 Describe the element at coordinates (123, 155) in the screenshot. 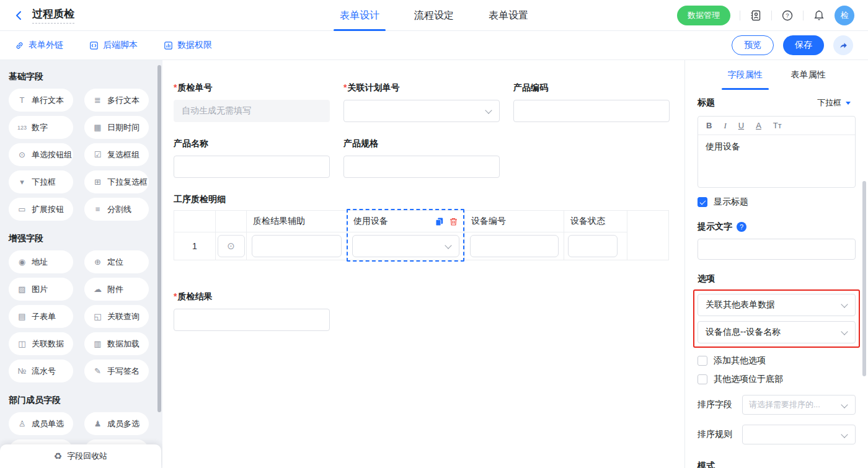

I see `sidebar-field-label: 复选框组` at that location.